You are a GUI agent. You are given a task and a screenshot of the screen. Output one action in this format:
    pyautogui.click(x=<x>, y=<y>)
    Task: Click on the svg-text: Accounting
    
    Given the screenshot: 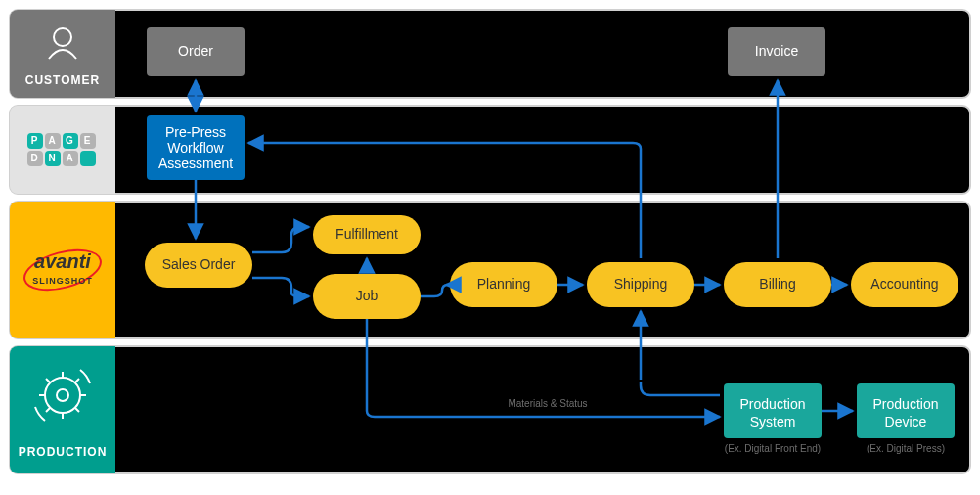 What is the action you would take?
    pyautogui.click(x=904, y=284)
    